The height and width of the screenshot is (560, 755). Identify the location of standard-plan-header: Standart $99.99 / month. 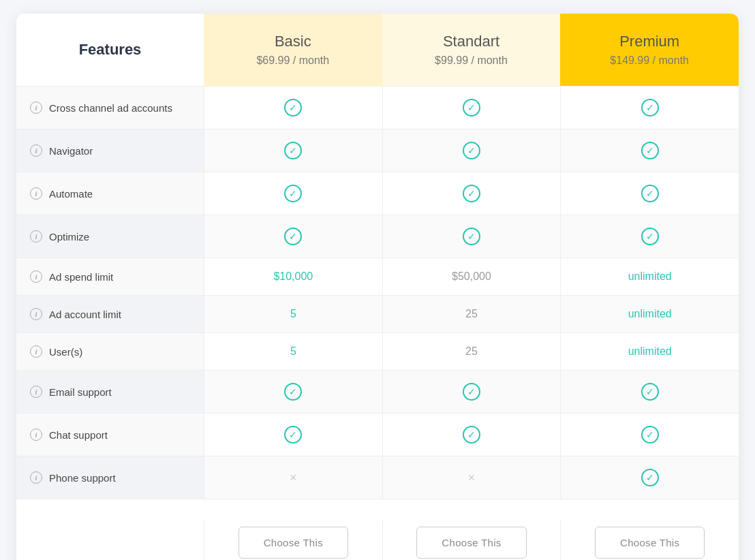
(472, 50).